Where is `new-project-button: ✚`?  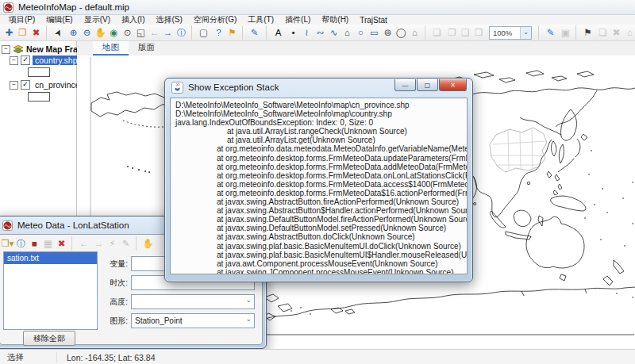
new-project-button: ✚ is located at coordinates (10, 33).